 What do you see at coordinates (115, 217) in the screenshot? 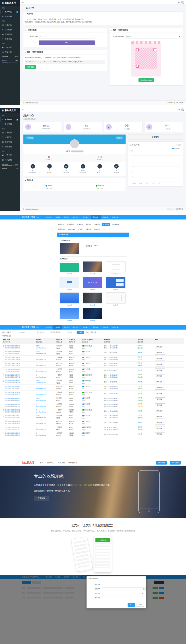
I see `admin-nav-item: 退出登录` at bounding box center [115, 217].